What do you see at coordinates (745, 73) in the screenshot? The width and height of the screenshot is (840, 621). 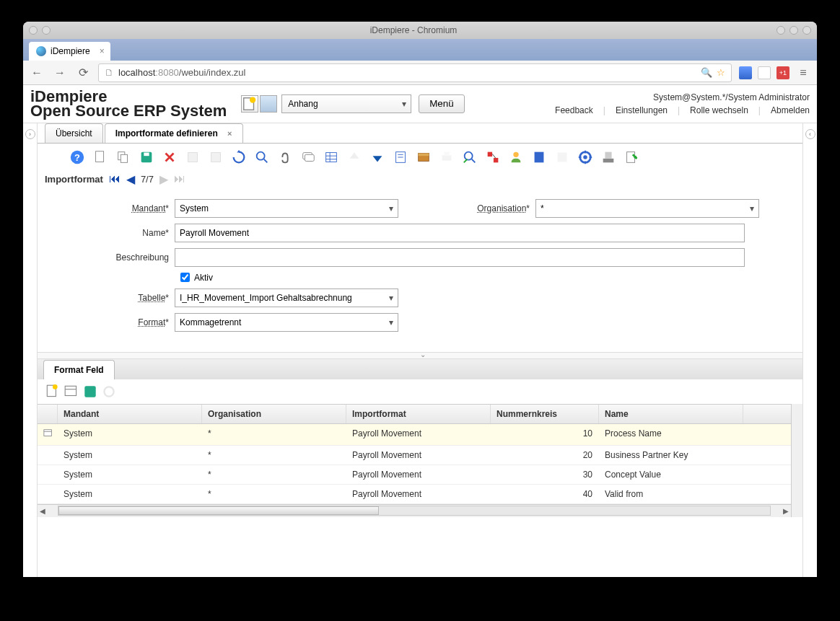 I see `extension-translate-icon` at bounding box center [745, 73].